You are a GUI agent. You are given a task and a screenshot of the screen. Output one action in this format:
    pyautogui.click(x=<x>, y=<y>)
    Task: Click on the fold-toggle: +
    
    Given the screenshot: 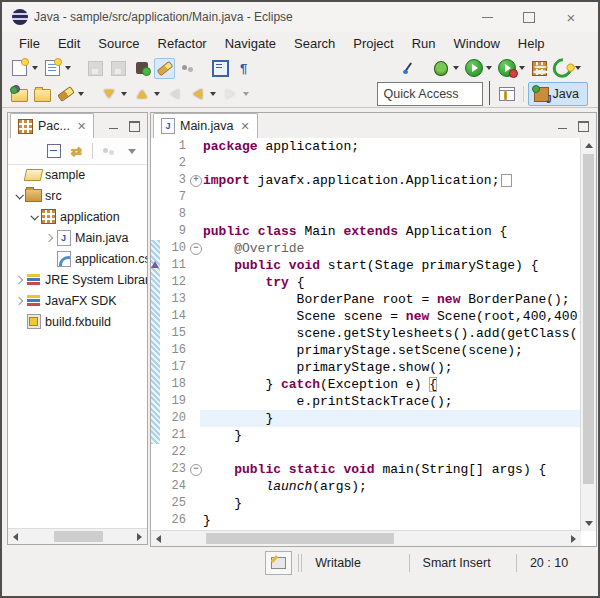 What is the action you would take?
    pyautogui.click(x=196, y=180)
    